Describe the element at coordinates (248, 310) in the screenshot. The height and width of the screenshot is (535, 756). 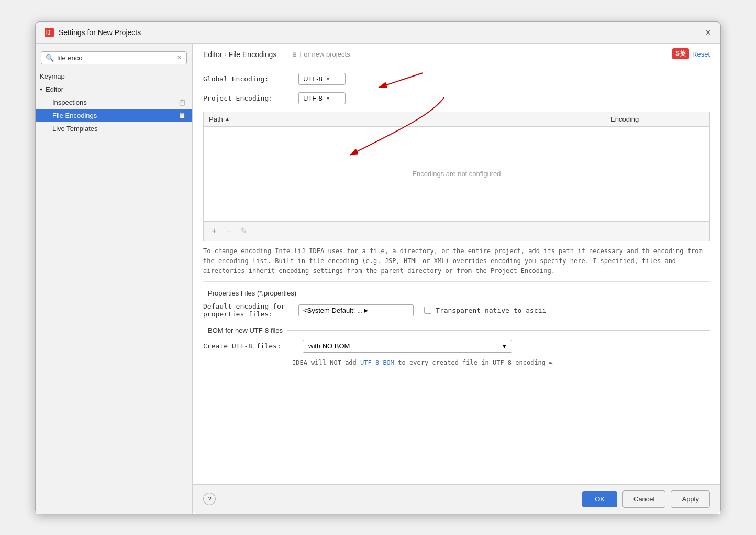
I see `default-encoding-label: Default encoding for properties files:` at that location.